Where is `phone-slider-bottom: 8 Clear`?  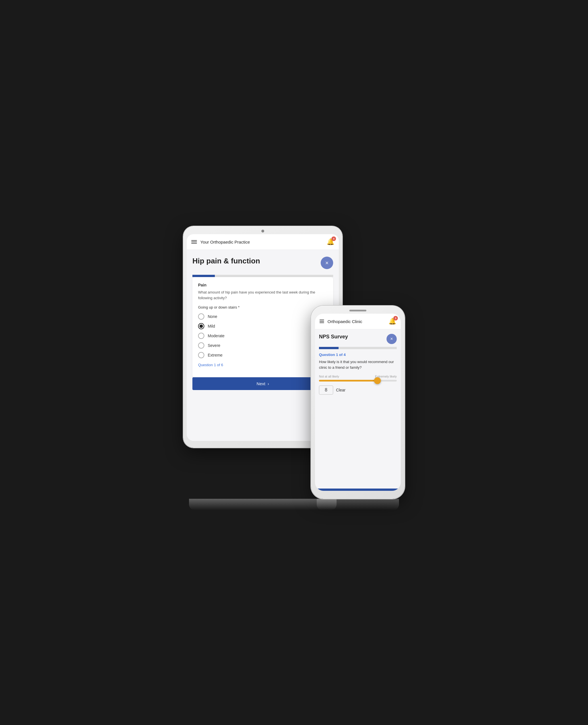
phone-slider-bottom: 8 Clear is located at coordinates (358, 390).